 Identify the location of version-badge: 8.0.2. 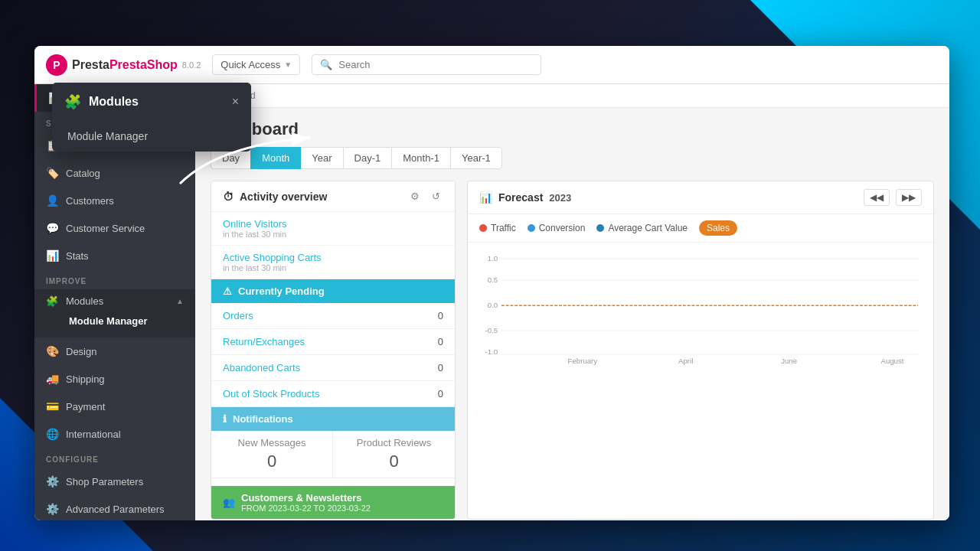
(191, 65).